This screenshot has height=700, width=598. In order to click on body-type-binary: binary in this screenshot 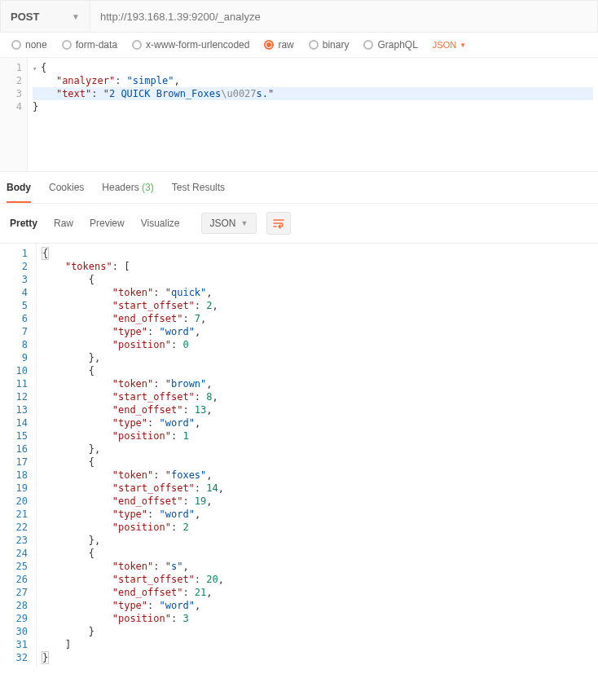, I will do `click(329, 45)`.